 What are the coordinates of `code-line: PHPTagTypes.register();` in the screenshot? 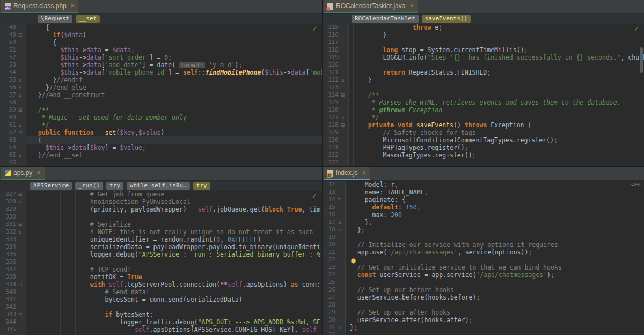 It's located at (499, 148).